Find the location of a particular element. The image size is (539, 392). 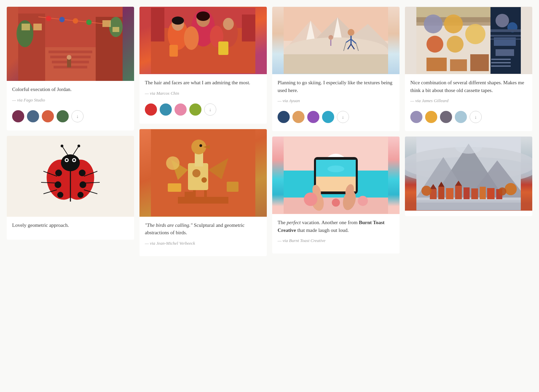

card-skiing-title: Planning to go skiing. I especially like… is located at coordinates (336, 86).